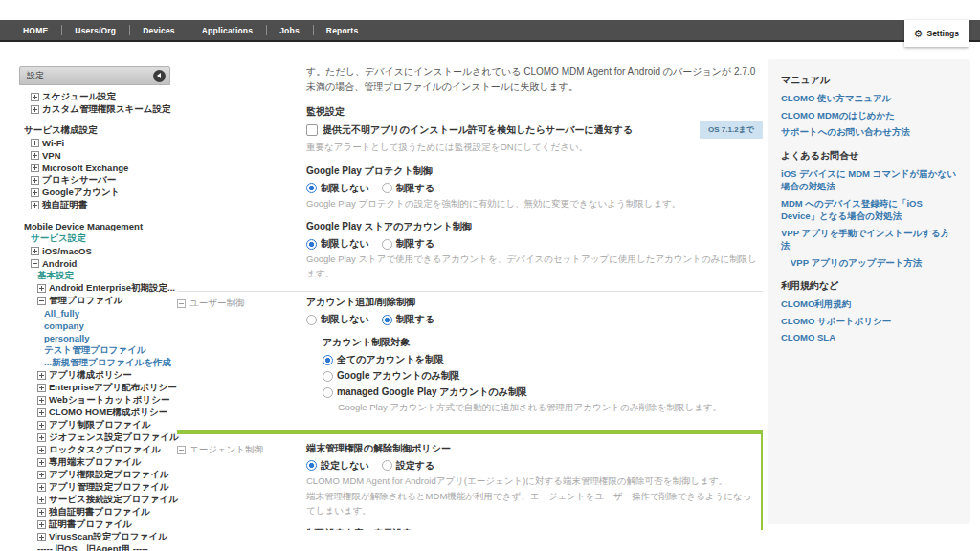 This screenshot has height=551, width=980. Describe the element at coordinates (96, 375) in the screenshot. I see `tree-item: アプリ構成ポリシー` at that location.